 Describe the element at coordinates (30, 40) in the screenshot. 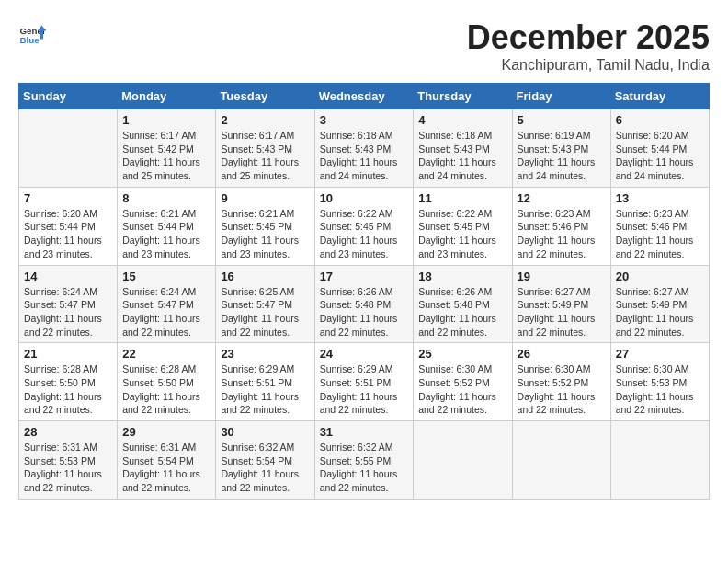

I see `svg-text: Blue` at that location.